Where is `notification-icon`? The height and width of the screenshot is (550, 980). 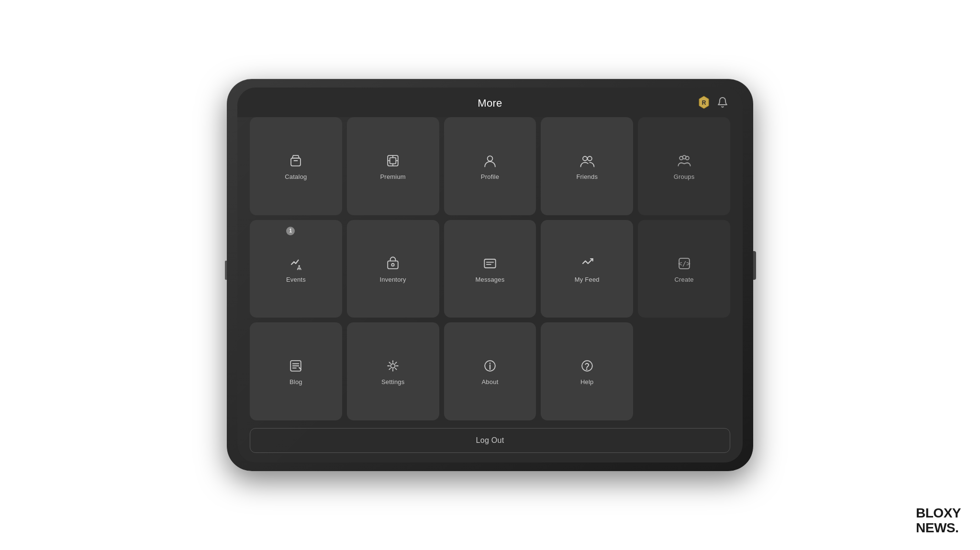
notification-icon is located at coordinates (723, 102).